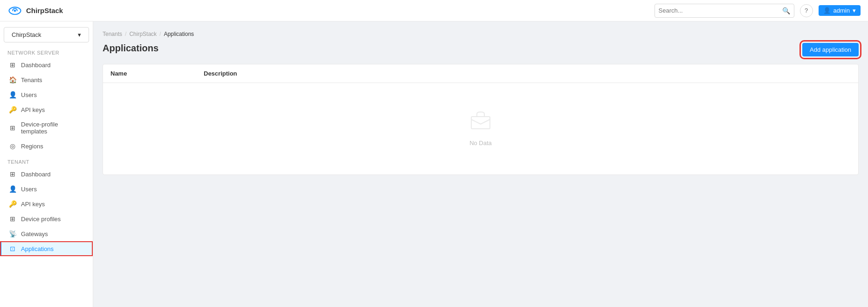 This screenshot has height=307, width=868. I want to click on dashboard-t-icon: ⊞, so click(13, 174).